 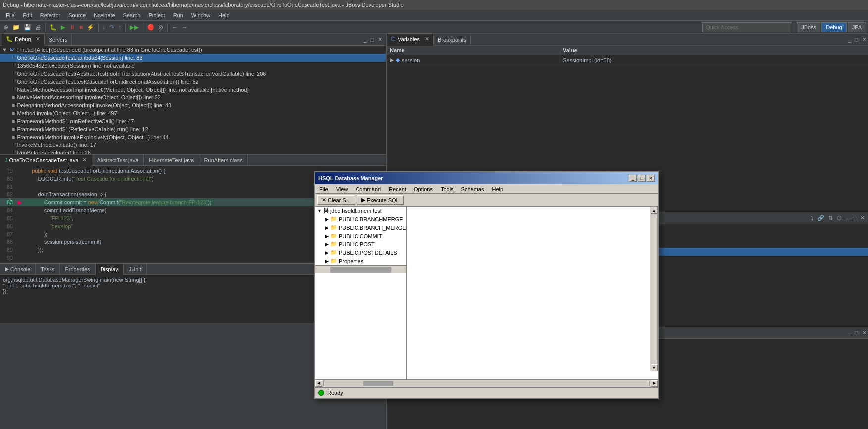 I want to click on maximize-bottom-btn: □, so click(x=857, y=333).